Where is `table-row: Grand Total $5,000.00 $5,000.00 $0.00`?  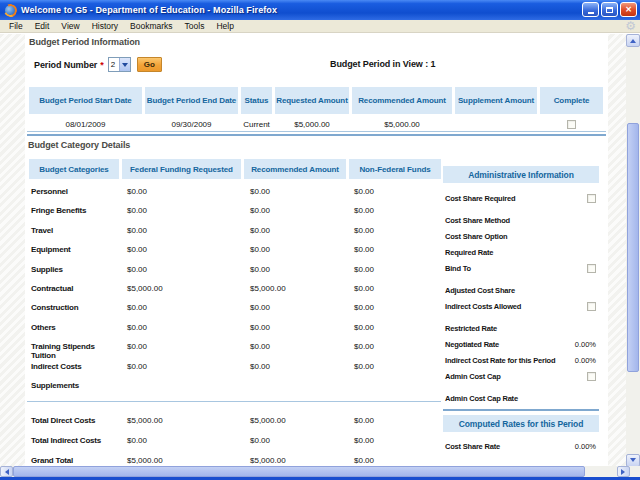
table-row: Grand Total $5,000.00 $5,000.00 $0.00 is located at coordinates (235, 459).